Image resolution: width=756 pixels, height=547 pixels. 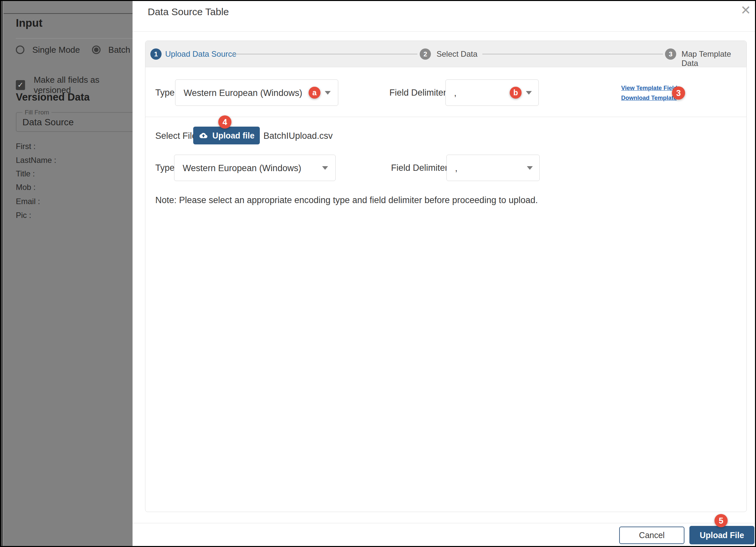 I want to click on radio-circle-icon, so click(x=20, y=50).